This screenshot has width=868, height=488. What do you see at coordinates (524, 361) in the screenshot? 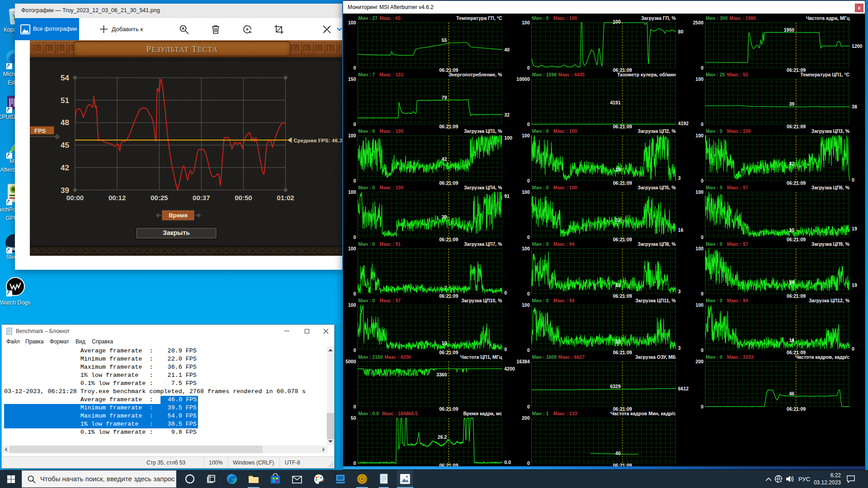
I see `svg-text: 16384` at bounding box center [524, 361].